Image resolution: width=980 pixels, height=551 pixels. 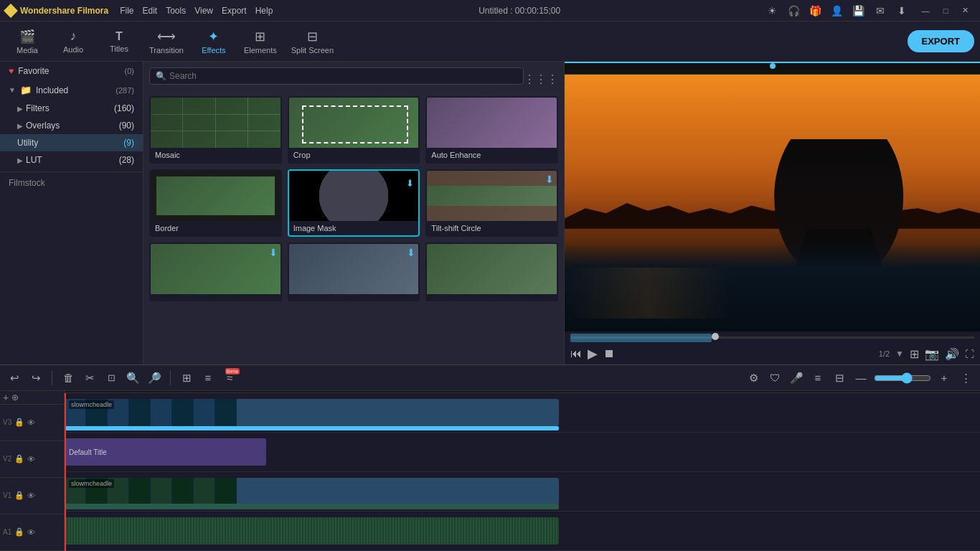 What do you see at coordinates (32, 459) in the screenshot?
I see `v2-eye-icon: 👁` at bounding box center [32, 459].